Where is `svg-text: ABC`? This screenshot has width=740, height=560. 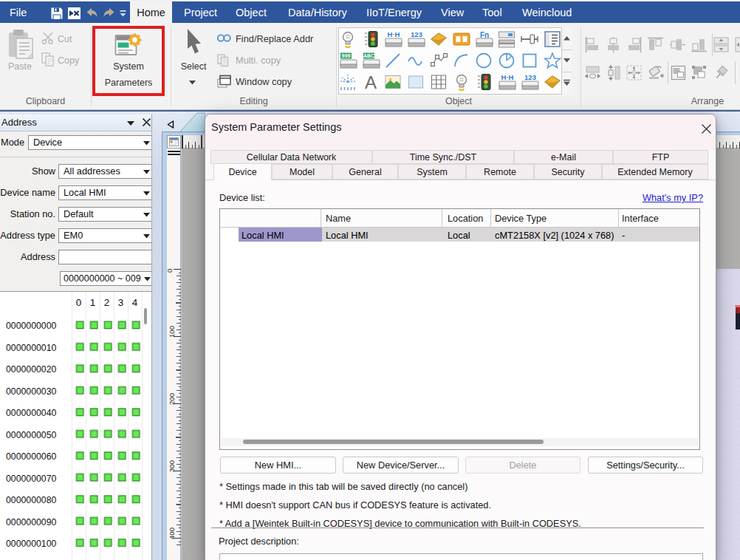
svg-text: ABC is located at coordinates (369, 56).